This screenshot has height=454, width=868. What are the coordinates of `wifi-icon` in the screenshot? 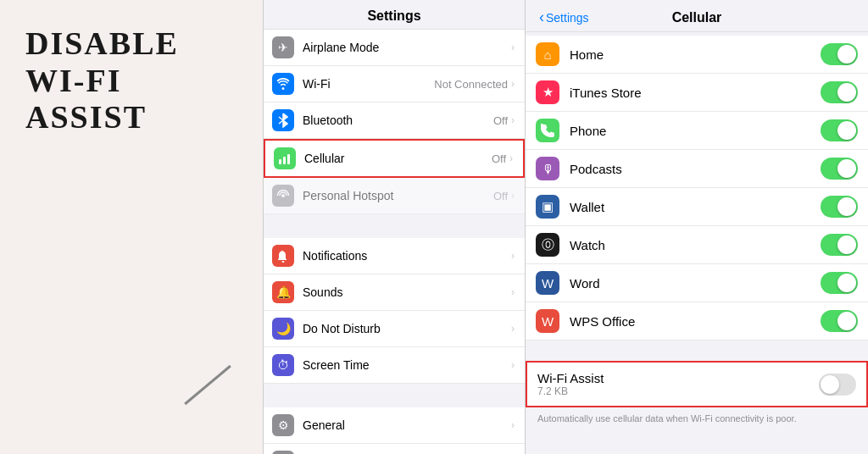 It's located at (283, 84).